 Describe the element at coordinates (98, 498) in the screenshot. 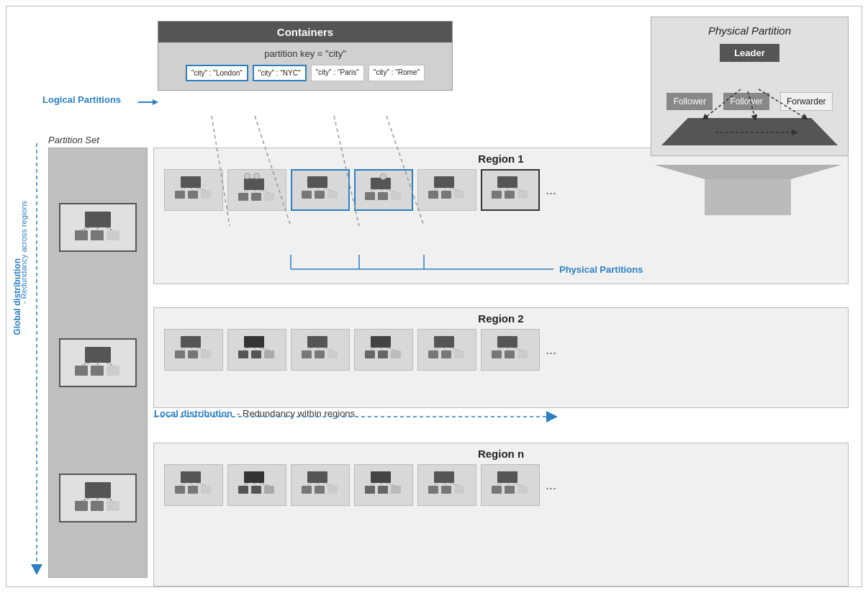

I see `server-icon-pset3` at that location.